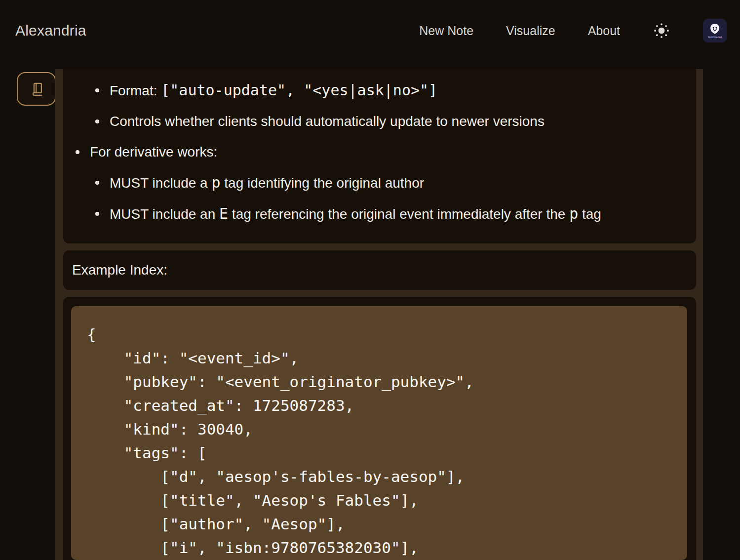 This screenshot has width=740, height=560. Describe the element at coordinates (531, 31) in the screenshot. I see `nav-item-visualize: Visualize` at that location.